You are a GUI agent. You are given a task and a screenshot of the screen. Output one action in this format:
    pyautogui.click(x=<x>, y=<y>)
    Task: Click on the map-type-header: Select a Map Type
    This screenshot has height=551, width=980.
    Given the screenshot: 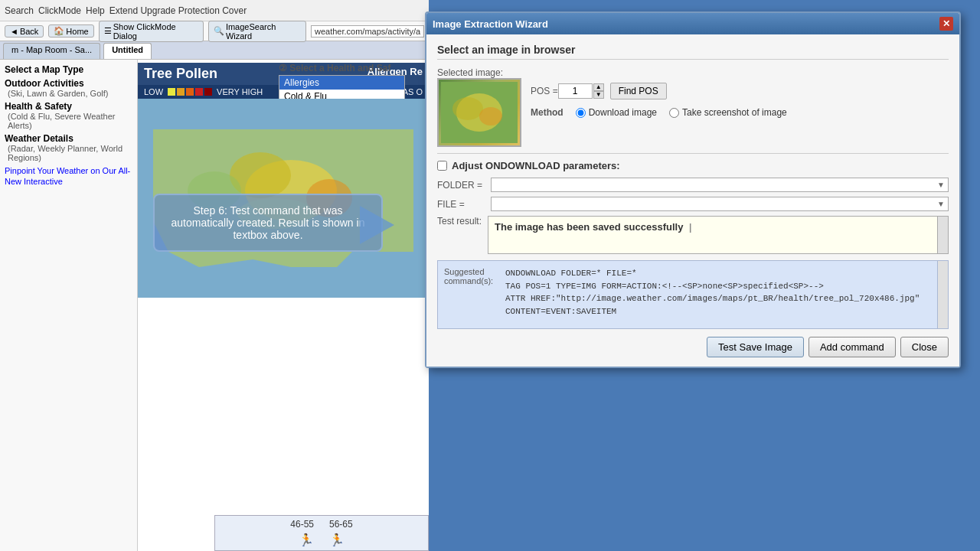 What is the action you would take?
    pyautogui.click(x=69, y=70)
    